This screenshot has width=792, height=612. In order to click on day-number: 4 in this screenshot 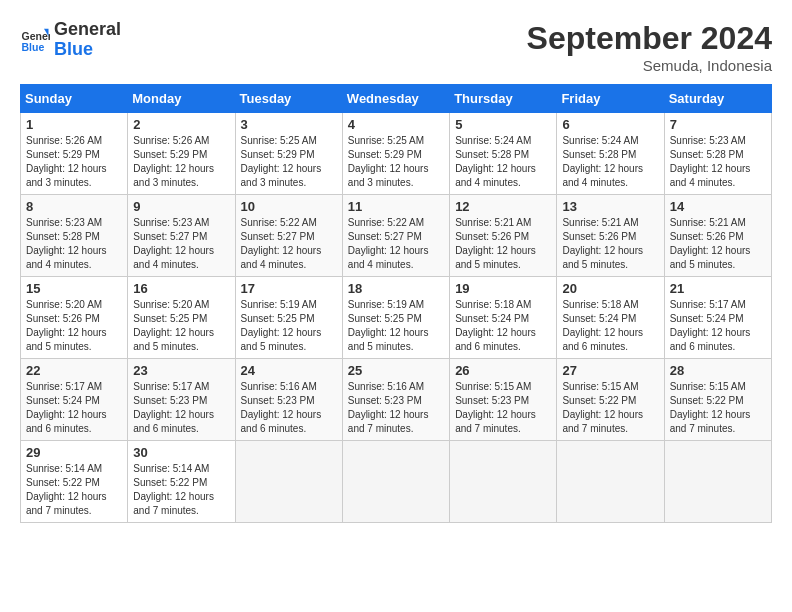, I will do `click(396, 124)`.